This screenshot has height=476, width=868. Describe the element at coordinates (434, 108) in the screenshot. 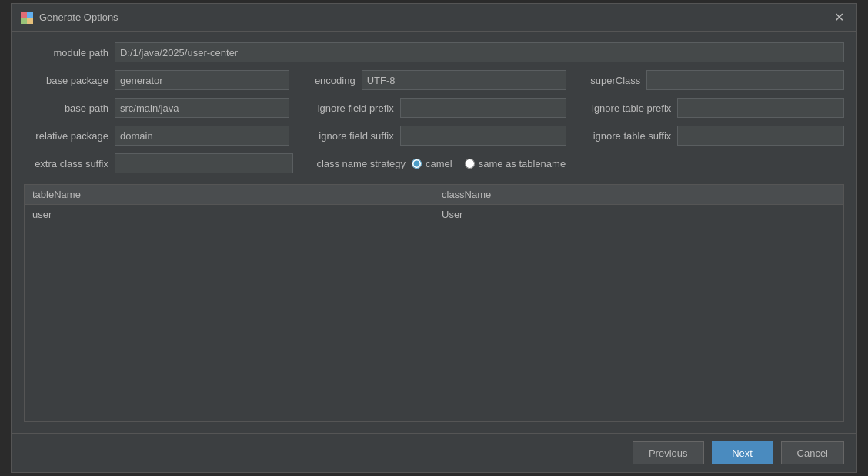

I see `ignore-field-prefix-cell: ignore field prefix` at that location.